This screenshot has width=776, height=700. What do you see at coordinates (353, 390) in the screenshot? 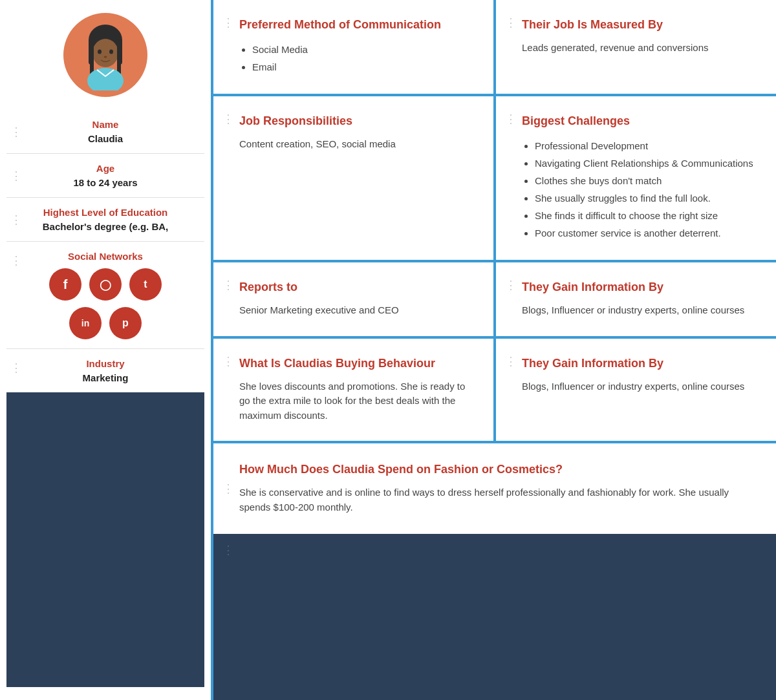
I see `buying-cell: What Is Claudias Buying Behaviour She lo…` at bounding box center [353, 390].